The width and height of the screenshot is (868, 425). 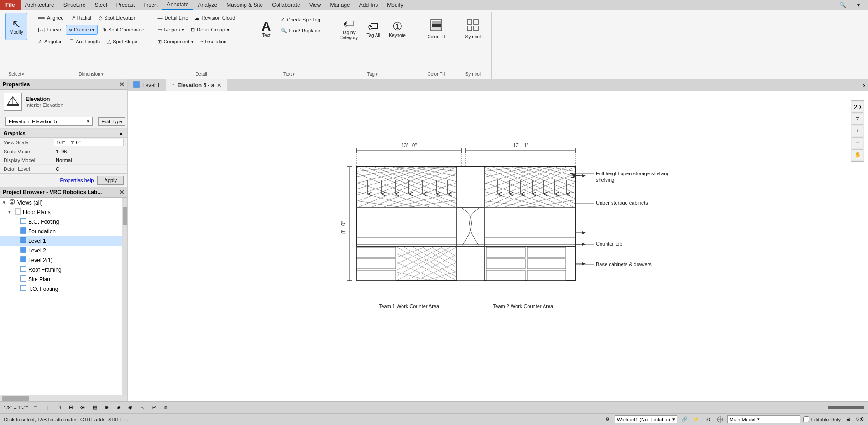 What do you see at coordinates (210, 30) in the screenshot?
I see `detail-group-button: ⊡ Detail Group ▾` at bounding box center [210, 30].